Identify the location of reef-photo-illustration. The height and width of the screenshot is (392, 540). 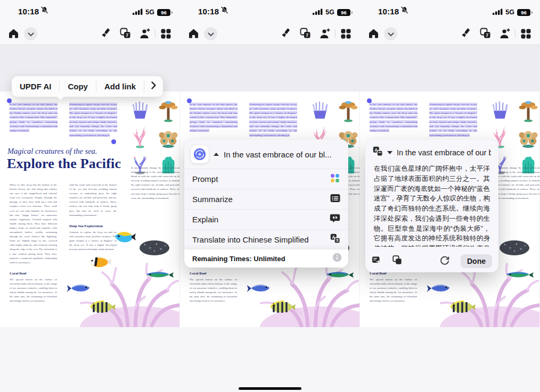
(122, 278).